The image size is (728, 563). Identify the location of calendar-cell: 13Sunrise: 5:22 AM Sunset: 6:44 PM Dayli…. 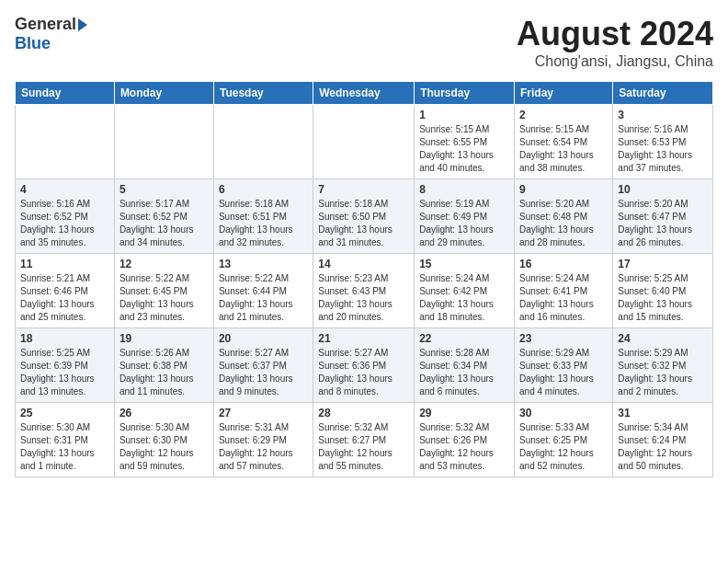
(263, 291).